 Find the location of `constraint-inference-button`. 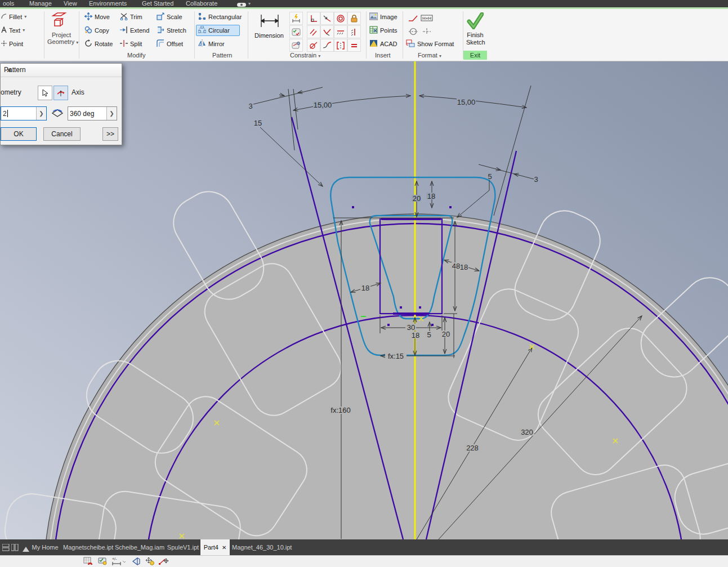

constraint-inference-button is located at coordinates (296, 45).